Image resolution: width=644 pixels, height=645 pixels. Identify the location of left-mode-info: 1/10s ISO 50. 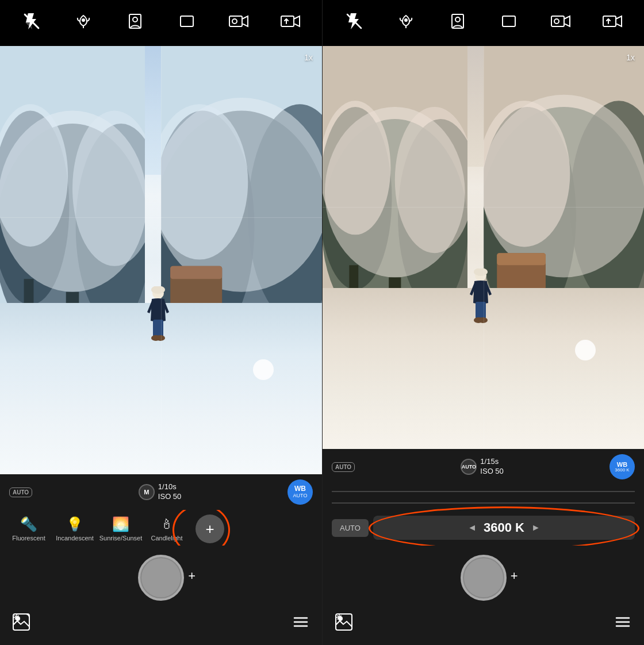
(170, 492).